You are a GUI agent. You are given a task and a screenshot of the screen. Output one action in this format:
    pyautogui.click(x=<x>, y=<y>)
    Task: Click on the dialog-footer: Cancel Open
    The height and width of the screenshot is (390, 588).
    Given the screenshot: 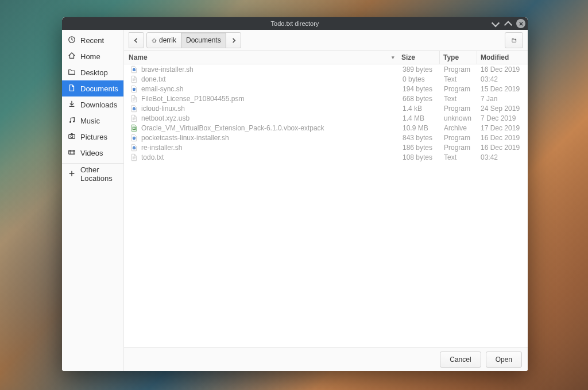 What is the action you would take?
    pyautogui.click(x=326, y=360)
    